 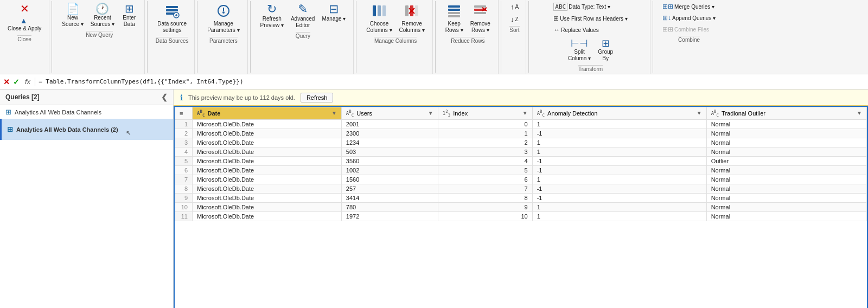 What do you see at coordinates (689, 29) in the screenshot?
I see `combine-files-button: ⊞⊞ Combine Files` at bounding box center [689, 29].